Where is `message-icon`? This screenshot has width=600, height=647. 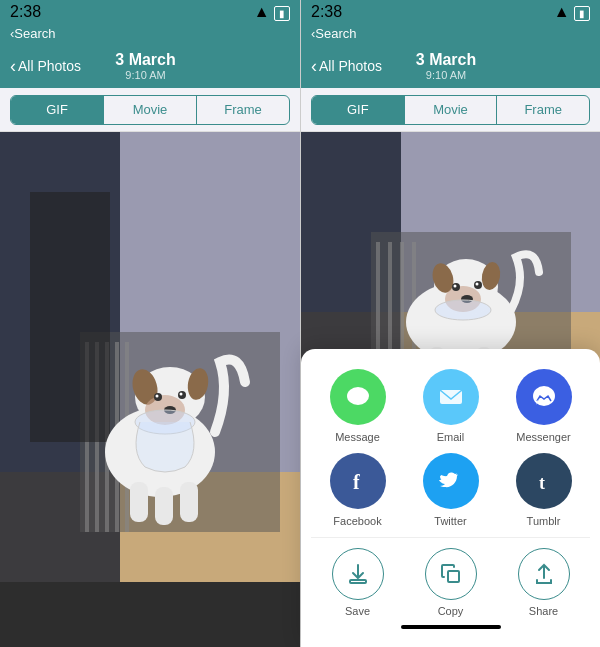 message-icon is located at coordinates (358, 397).